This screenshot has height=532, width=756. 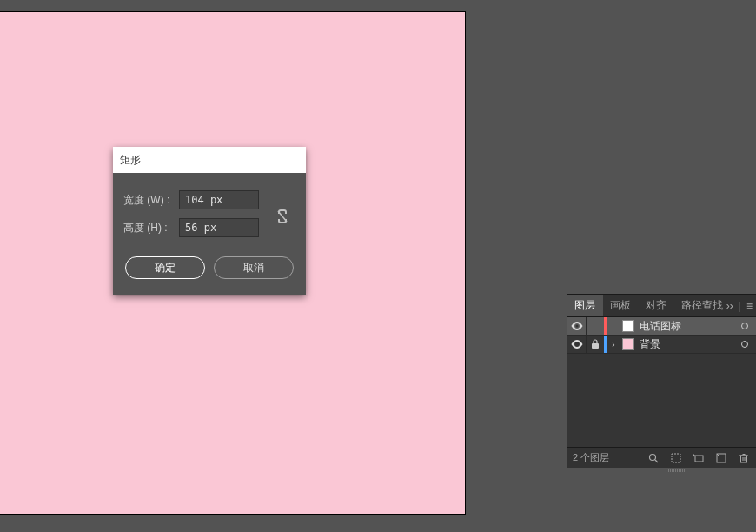 I want to click on panel-tabs: 图层 画板 对齐 路径查找 ›› | ≡, so click(x=662, y=306).